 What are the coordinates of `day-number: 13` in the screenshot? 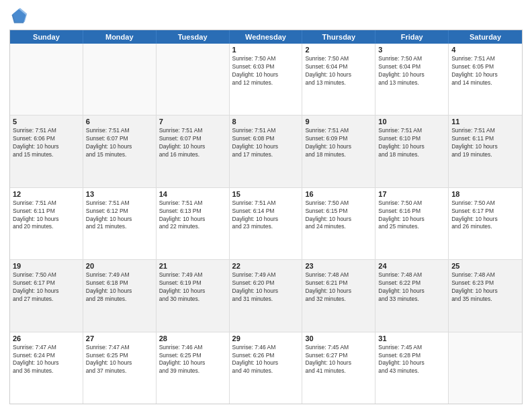 It's located at (120, 194).